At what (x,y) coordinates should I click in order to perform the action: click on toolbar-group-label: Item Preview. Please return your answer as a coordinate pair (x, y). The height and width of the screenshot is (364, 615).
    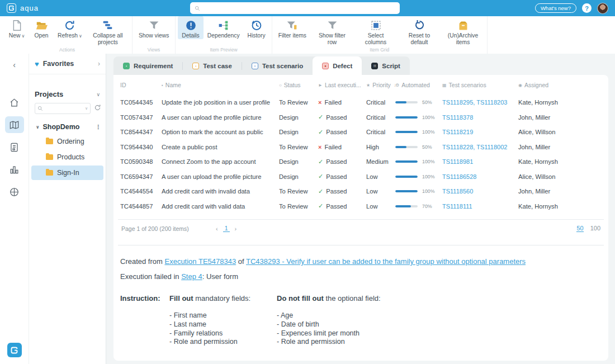
    Looking at the image, I should click on (224, 50).